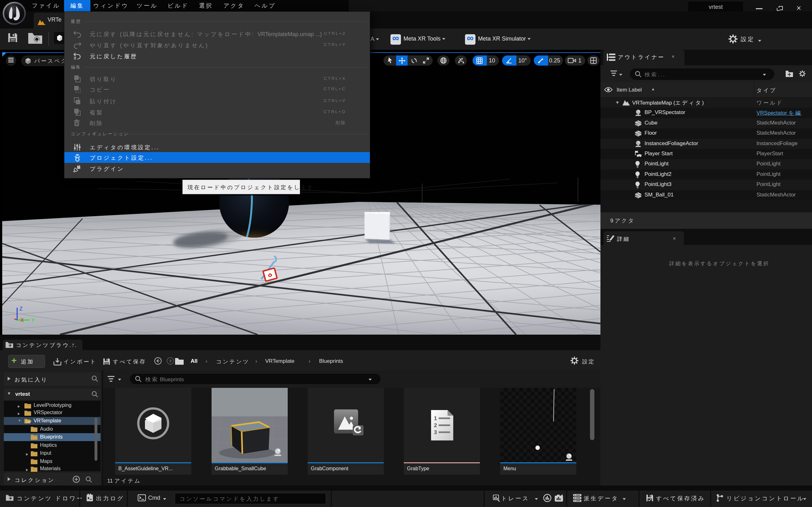 The image size is (812, 507). What do you see at coordinates (436, 432) in the screenshot?
I see `svg-text: 3` at bounding box center [436, 432].